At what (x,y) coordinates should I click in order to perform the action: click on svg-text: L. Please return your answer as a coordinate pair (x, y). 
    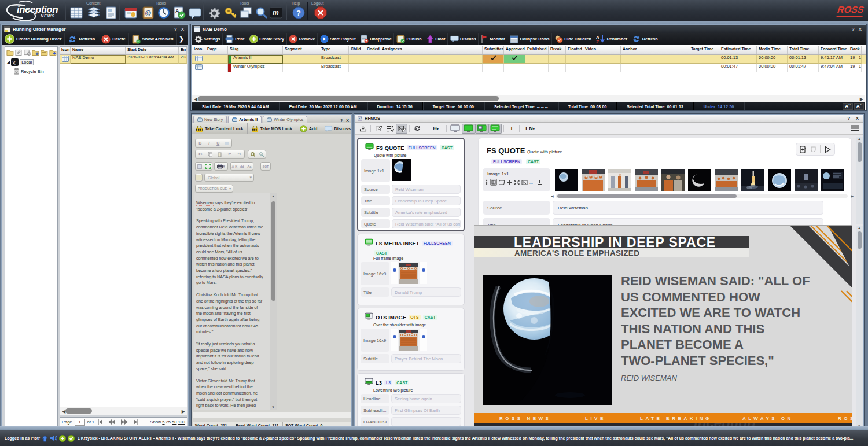
    Looking at the image, I should click on (15, 64).